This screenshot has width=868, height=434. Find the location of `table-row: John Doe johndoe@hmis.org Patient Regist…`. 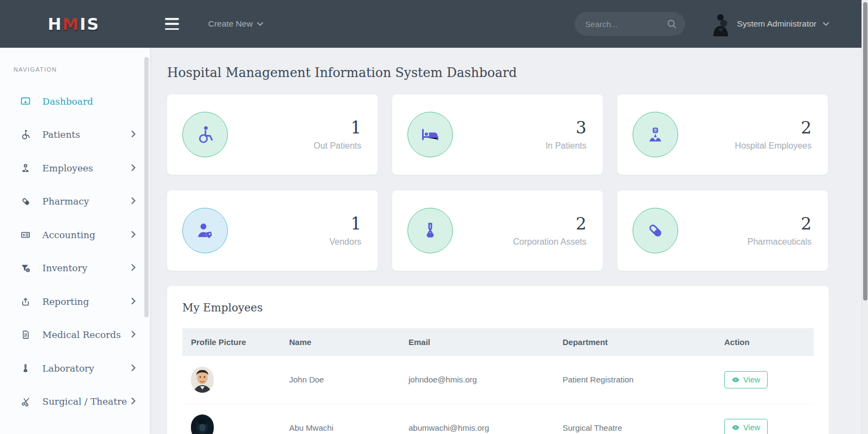

table-row: John Doe johndoe@hmis.org Patient Regist… is located at coordinates (498, 380).